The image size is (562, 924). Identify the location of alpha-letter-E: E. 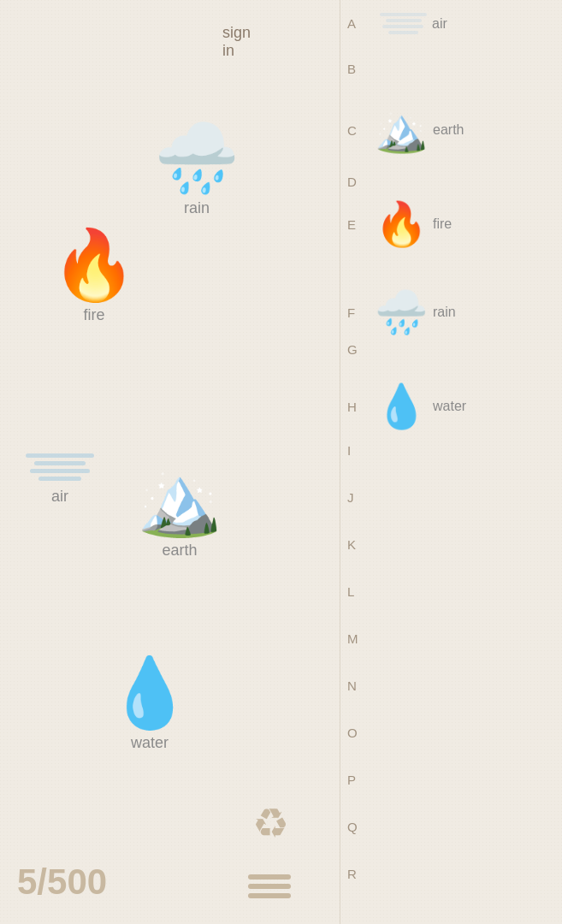
(356, 224).